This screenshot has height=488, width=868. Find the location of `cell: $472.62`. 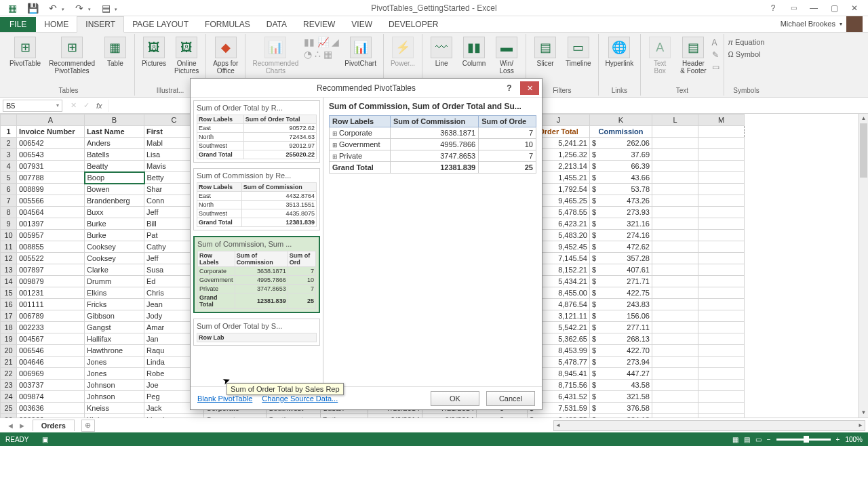

cell: $472.62 is located at coordinates (621, 247).